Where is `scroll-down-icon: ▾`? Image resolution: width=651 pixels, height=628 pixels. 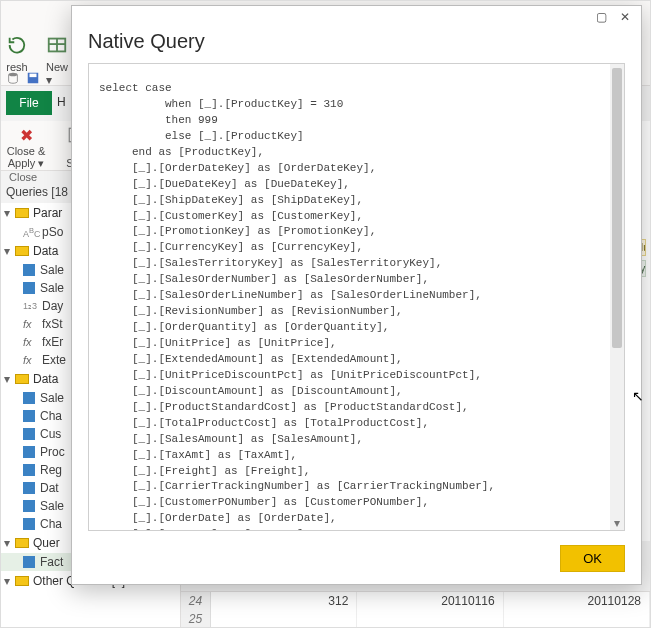
scroll-down-icon: ▾ is located at coordinates (617, 523).